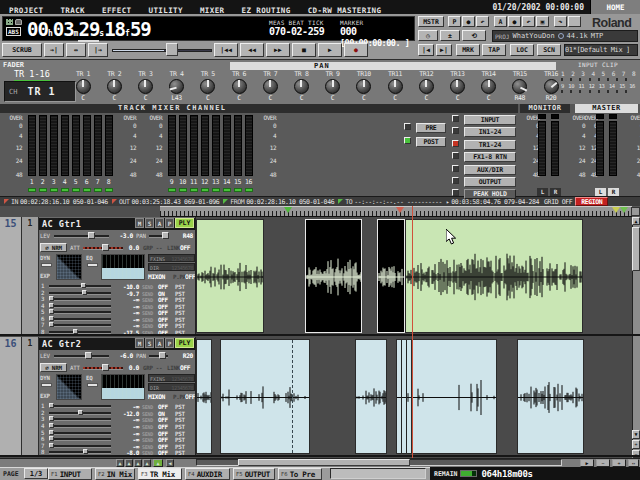 The height and width of the screenshot is (480, 640). I want to click on track-up-button-2: ▲, so click(129, 463).